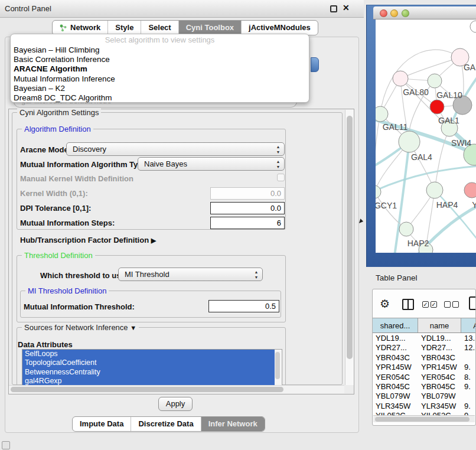  I want to click on table-cell: YBL079W, so click(396, 396).